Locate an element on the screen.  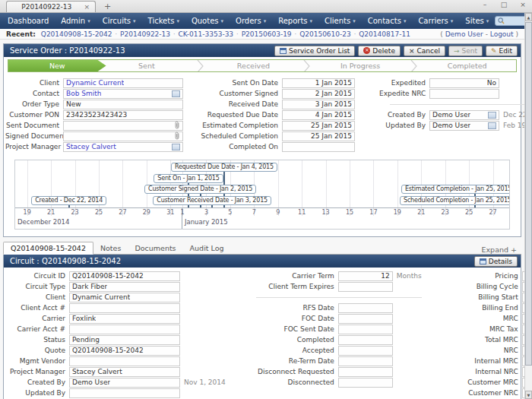
event-label: Customer Signed Date - Jan 2, 2015 is located at coordinates (201, 189).